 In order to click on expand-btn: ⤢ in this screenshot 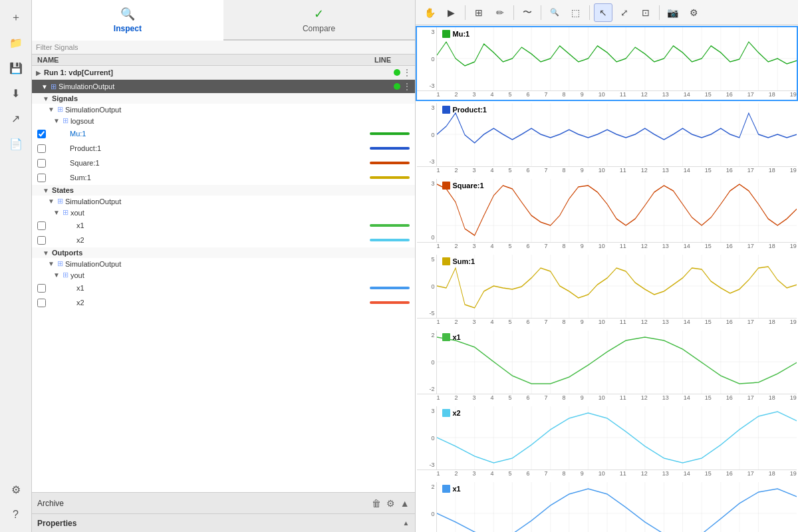, I will do `click(624, 13)`.